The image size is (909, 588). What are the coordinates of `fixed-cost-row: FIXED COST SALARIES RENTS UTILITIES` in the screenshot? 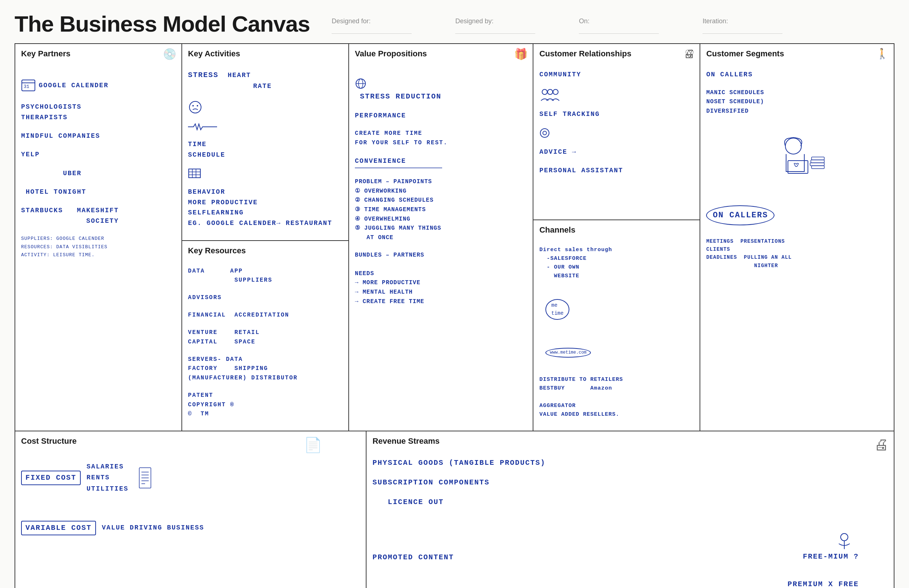 It's located at (190, 478).